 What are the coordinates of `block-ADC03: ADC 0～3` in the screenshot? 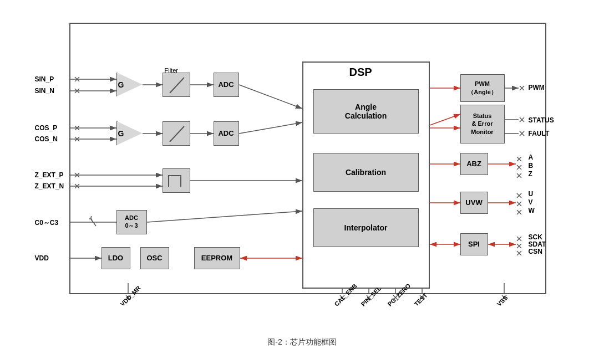 It's located at (132, 222).